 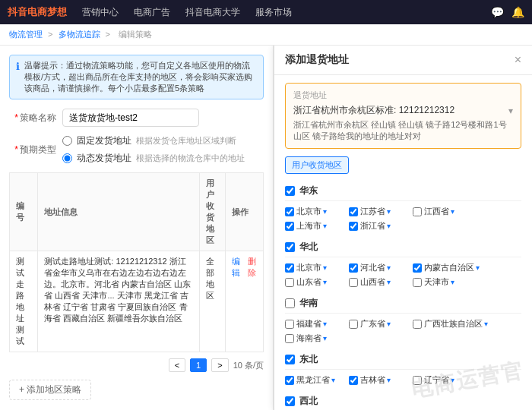 I want to click on list-item: 天津市 ▾, so click(x=443, y=282).